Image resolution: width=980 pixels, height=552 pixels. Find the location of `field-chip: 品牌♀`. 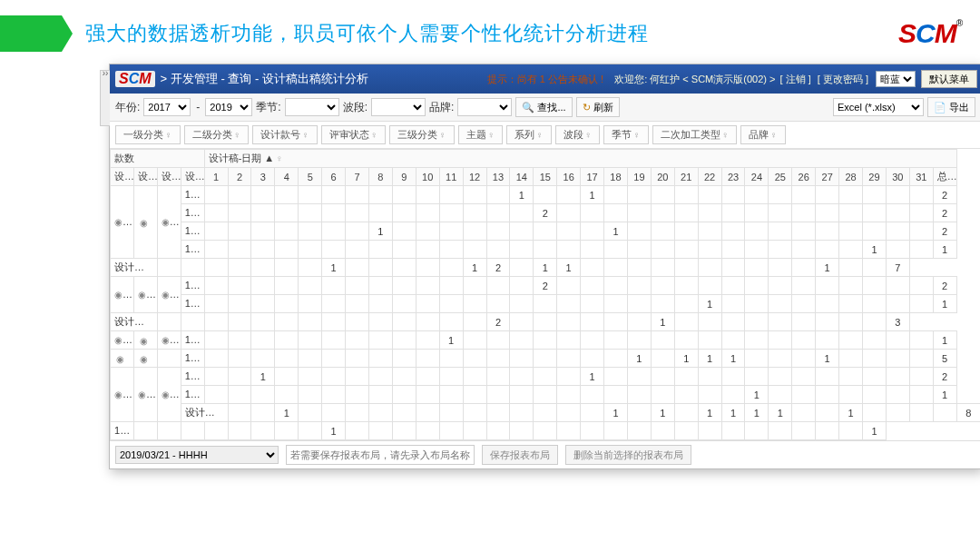

field-chip: 品牌♀ is located at coordinates (763, 134).